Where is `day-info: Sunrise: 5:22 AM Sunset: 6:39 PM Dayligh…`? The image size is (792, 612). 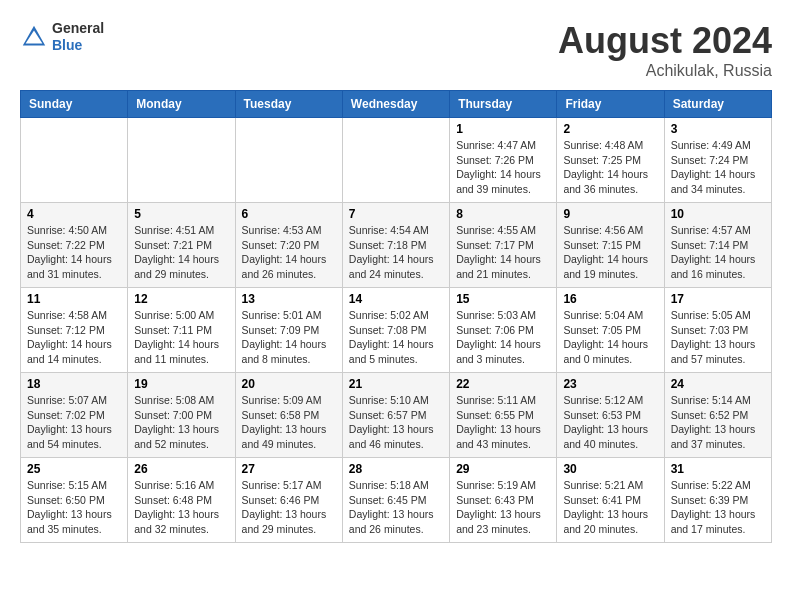 day-info: Sunrise: 5:22 AM Sunset: 6:39 PM Dayligh… is located at coordinates (718, 508).